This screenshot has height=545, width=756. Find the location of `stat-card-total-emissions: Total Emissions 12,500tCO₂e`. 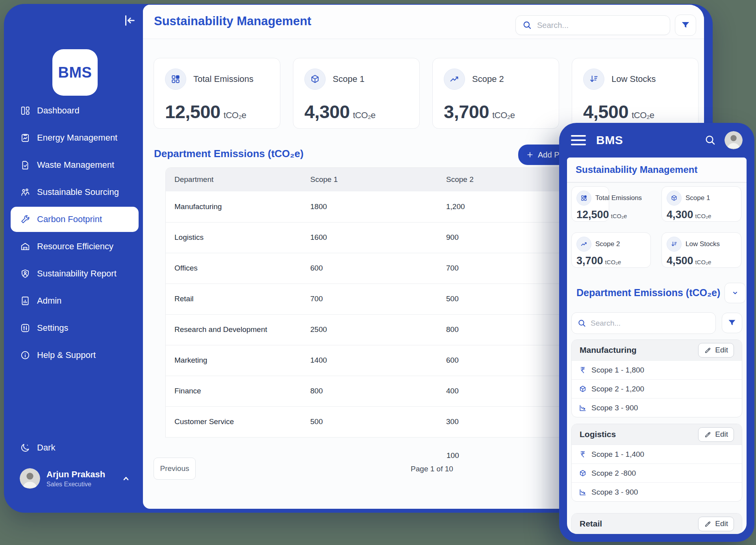

stat-card-total-emissions: Total Emissions 12,500tCO₂e is located at coordinates (217, 93).